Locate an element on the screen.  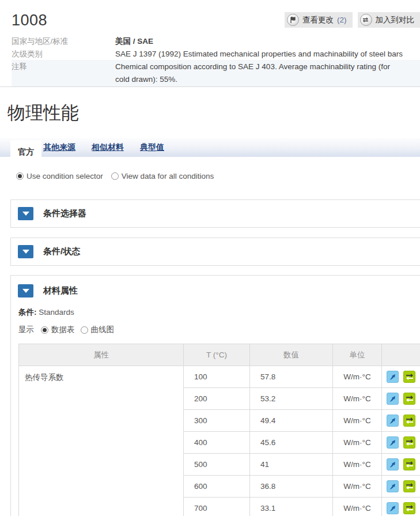
field-label: 国家与地区/标准 is located at coordinates (63, 42).